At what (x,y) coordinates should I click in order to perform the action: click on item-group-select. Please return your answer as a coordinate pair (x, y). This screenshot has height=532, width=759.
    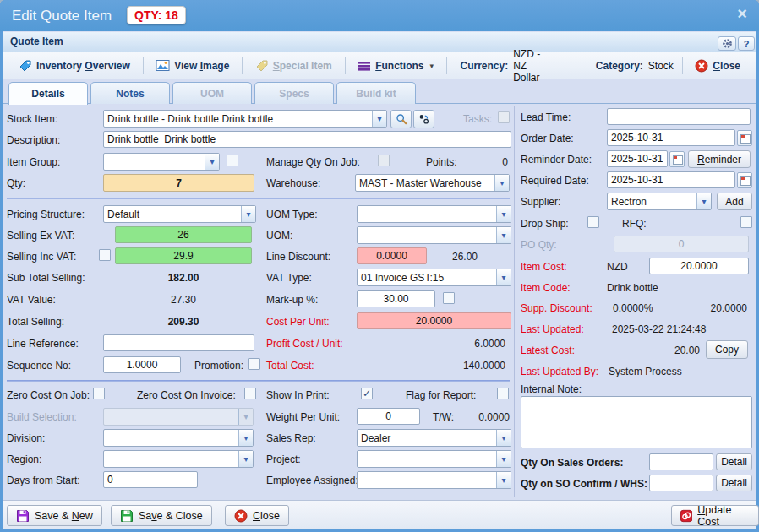
    Looking at the image, I should click on (161, 162).